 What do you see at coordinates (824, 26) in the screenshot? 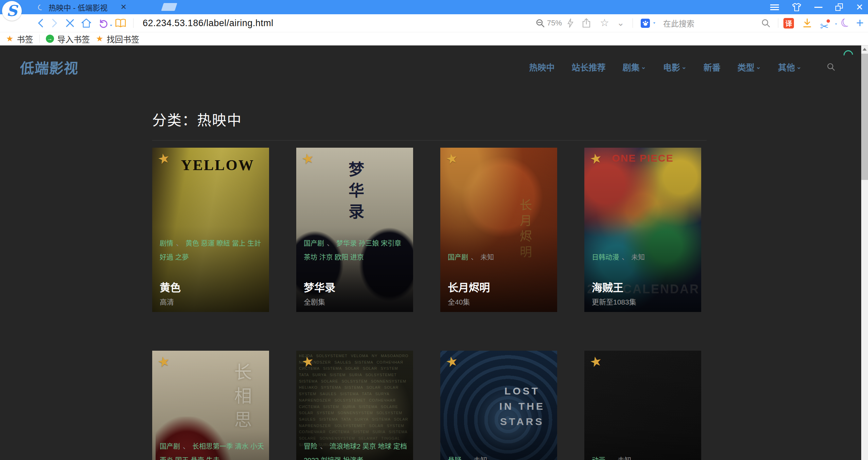
I see `screenshot-scissors-button: ✂` at bounding box center [824, 26].